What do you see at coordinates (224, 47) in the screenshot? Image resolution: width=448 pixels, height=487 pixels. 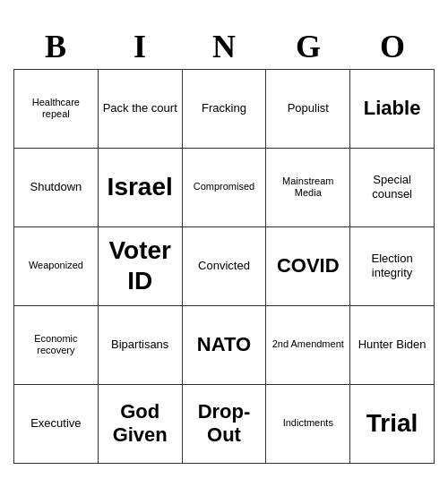 I see `bingo-header: BINGO` at bounding box center [224, 47].